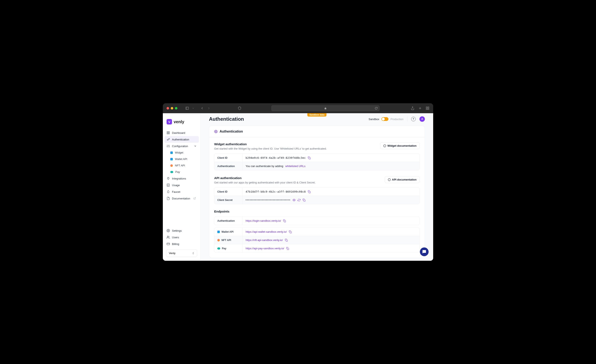 This screenshot has height=364, width=596. Describe the element at coordinates (386, 119) in the screenshot. I see `environment-toggle: Sandbox Production` at that location.